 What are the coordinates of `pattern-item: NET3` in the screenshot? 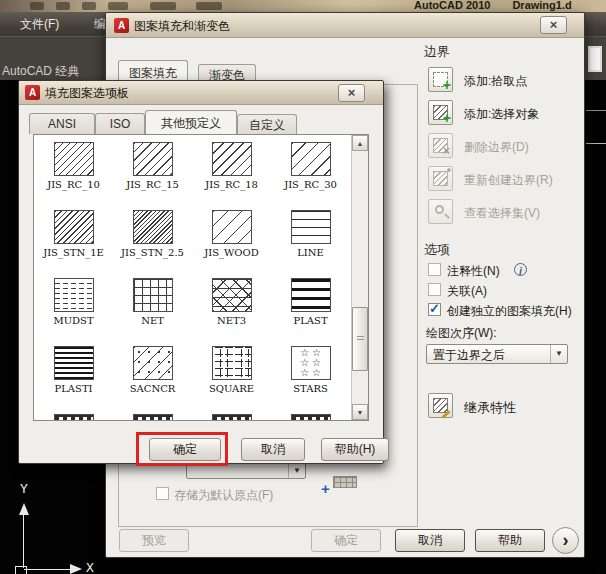 It's located at (232, 302).